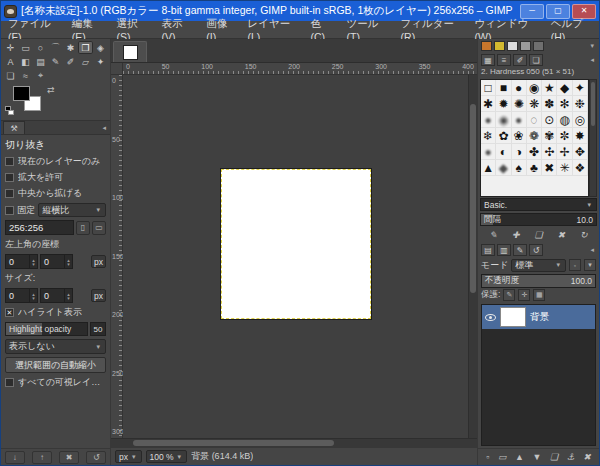 Image resolution: width=600 pixels, height=466 pixels. Describe the element at coordinates (504, 168) in the screenshot. I see `brush-item: ◆` at that location.